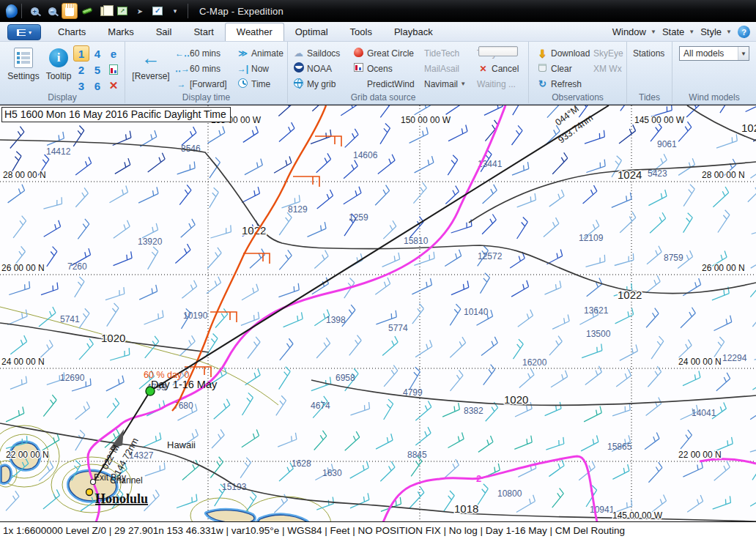 Image resolution: width=756 pixels, height=539 pixels. Describe the element at coordinates (510, 494) in the screenshot. I see `depth-sounding: 10800` at that location.